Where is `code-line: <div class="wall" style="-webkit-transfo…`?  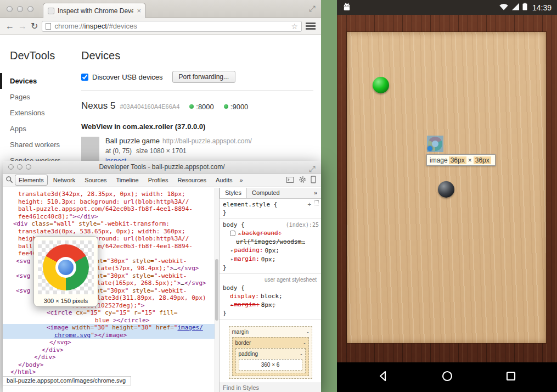
code-line: <div class="wall" style="-webkit-transfo… is located at coordinates (111, 224).